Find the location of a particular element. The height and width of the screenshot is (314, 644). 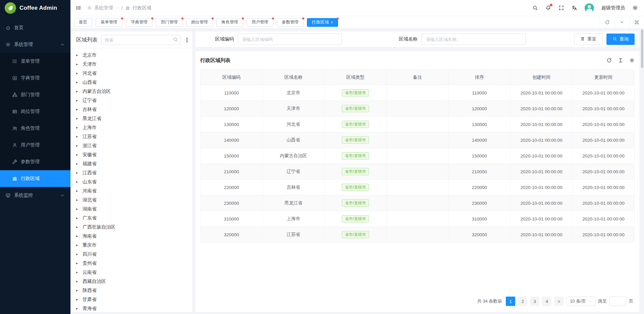

page-button-4: 4 is located at coordinates (547, 301).